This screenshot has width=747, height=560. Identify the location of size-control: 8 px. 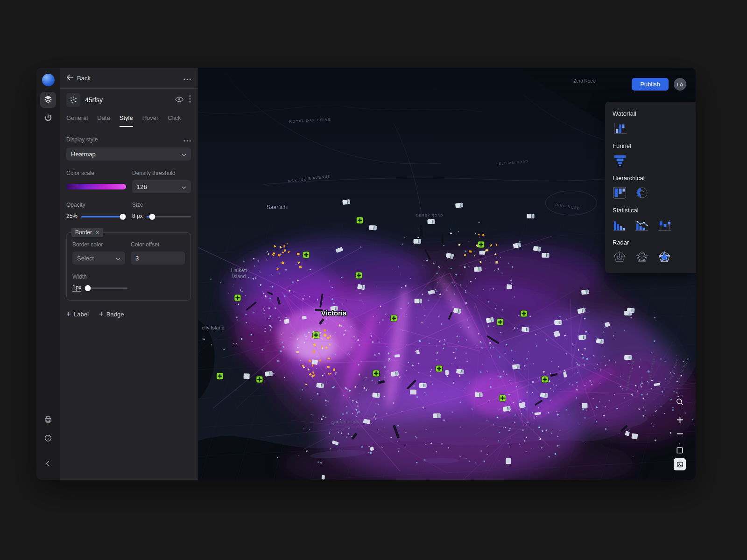
(162, 217).